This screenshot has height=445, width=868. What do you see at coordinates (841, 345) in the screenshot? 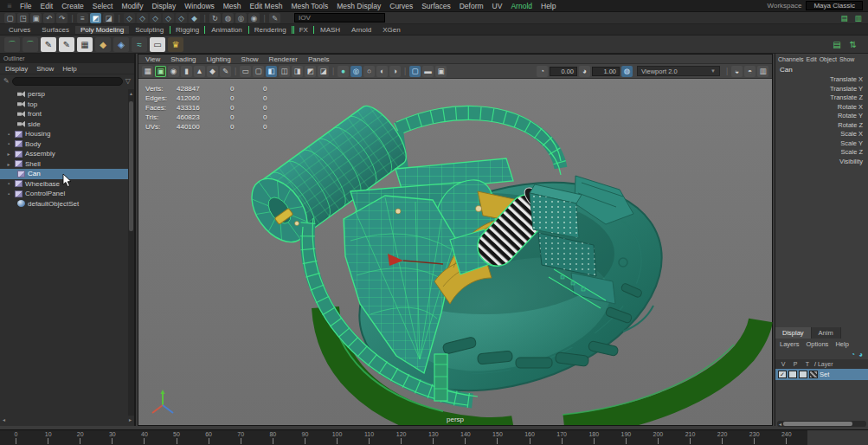
I see `layer-editor-menu-item: Help` at bounding box center [841, 345].